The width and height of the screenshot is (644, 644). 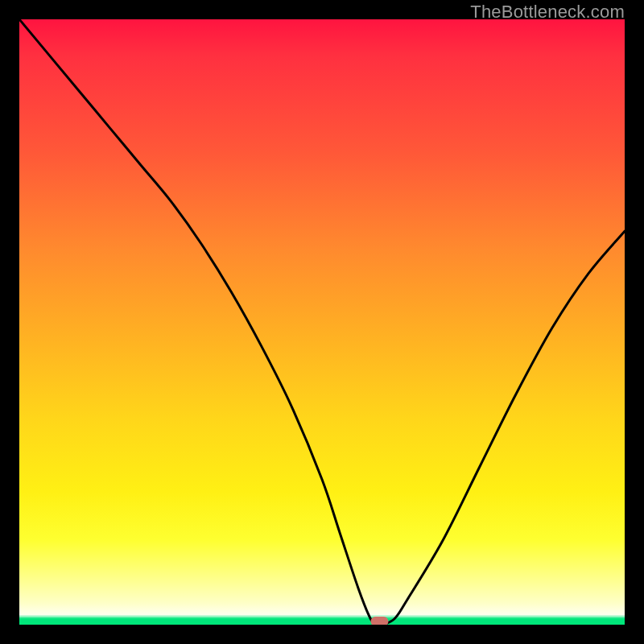 I want to click on optimum-marker, so click(x=379, y=621).